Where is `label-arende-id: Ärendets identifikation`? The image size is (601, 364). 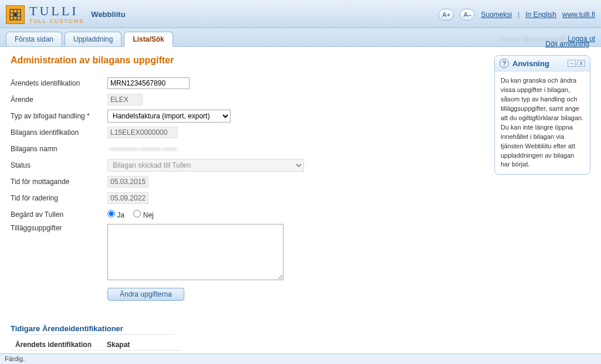 label-arende-id: Ärendets identifikation is located at coordinates (59, 83).